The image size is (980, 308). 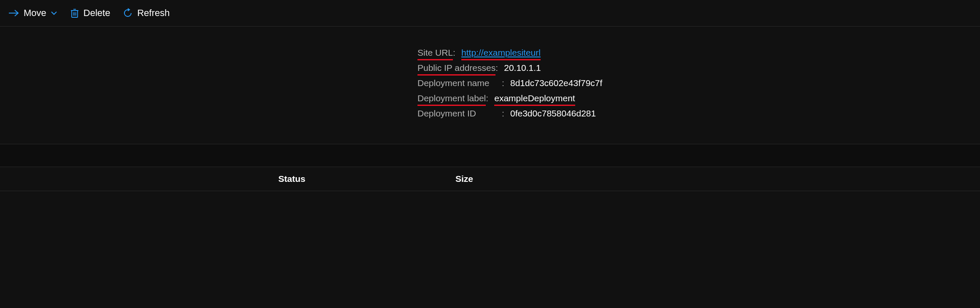 What do you see at coordinates (535, 98) in the screenshot?
I see `deployment-label-value: exampleDeployment` at bounding box center [535, 98].